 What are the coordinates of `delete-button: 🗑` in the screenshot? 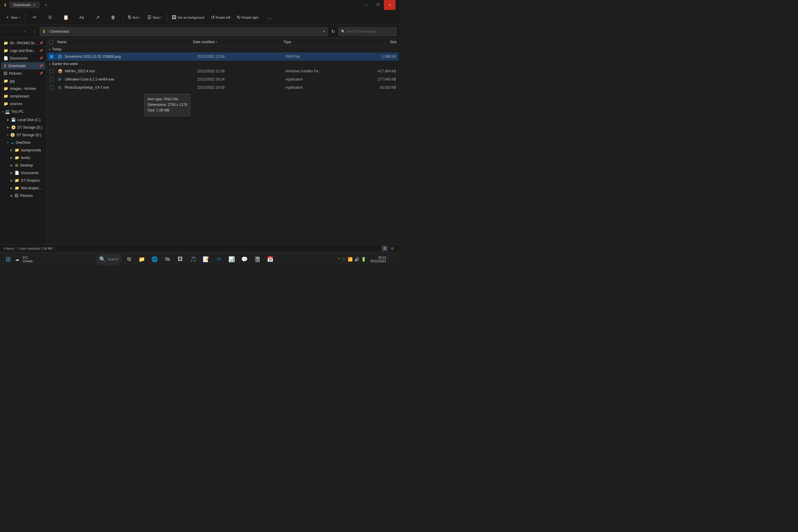 It's located at (113, 18).